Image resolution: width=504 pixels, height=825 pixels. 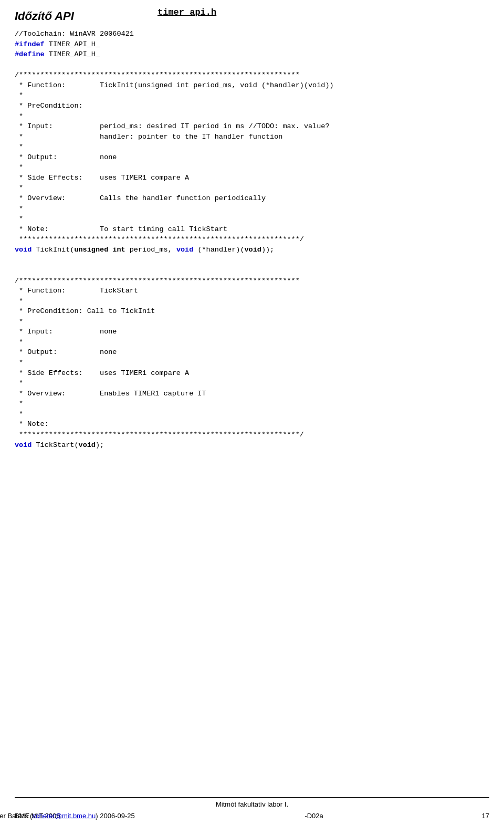 What do you see at coordinates (119, 250) in the screenshot?
I see `kw-int: int` at bounding box center [119, 250].